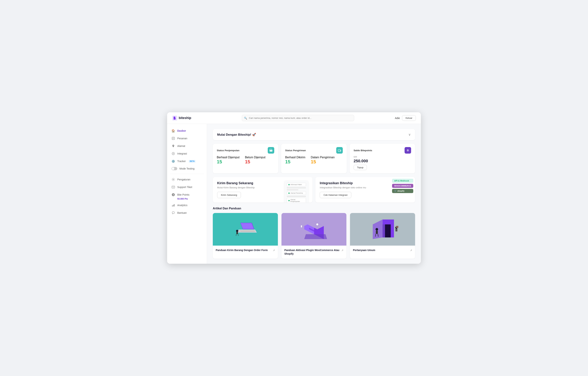  I want to click on orders-icon, so click(173, 138).